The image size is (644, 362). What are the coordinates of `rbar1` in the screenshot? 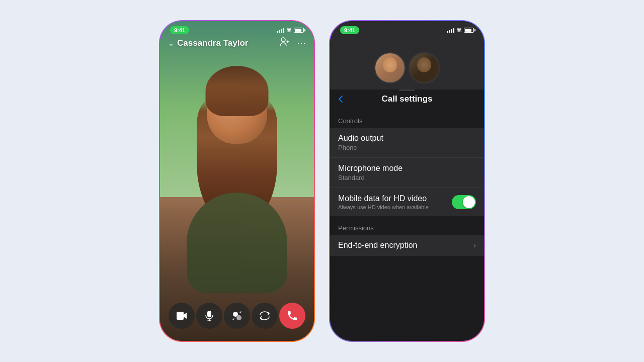 It's located at (448, 32).